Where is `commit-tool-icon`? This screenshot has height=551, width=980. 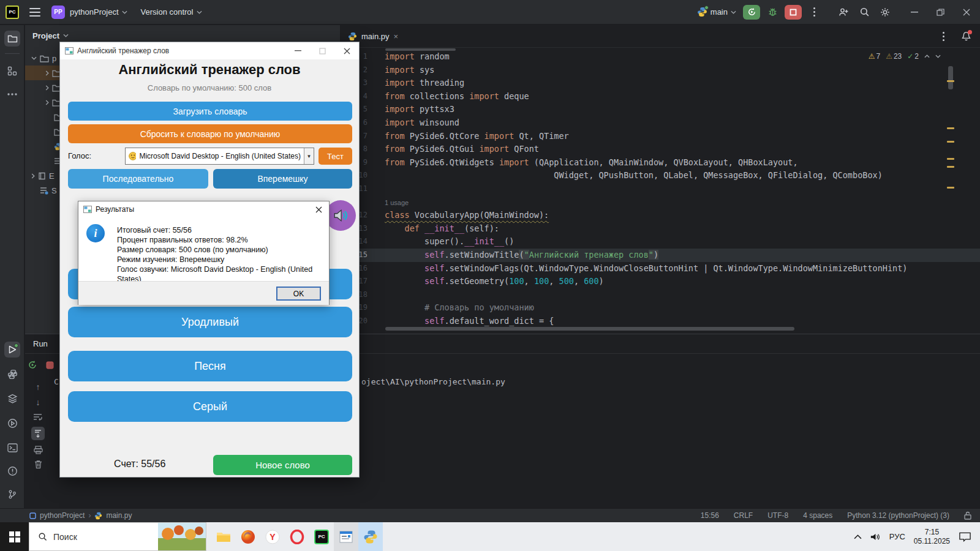 commit-tool-icon is located at coordinates (12, 71).